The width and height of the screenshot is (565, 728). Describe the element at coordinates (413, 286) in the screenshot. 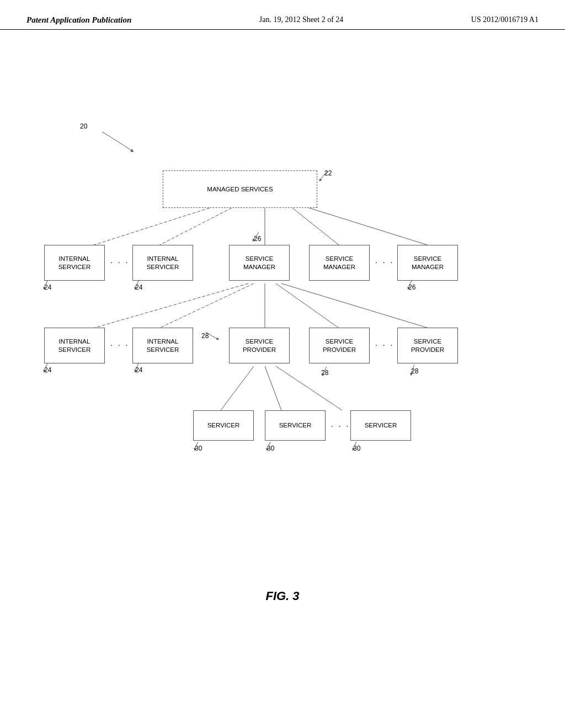

I see `ref26-arrow3` at that location.